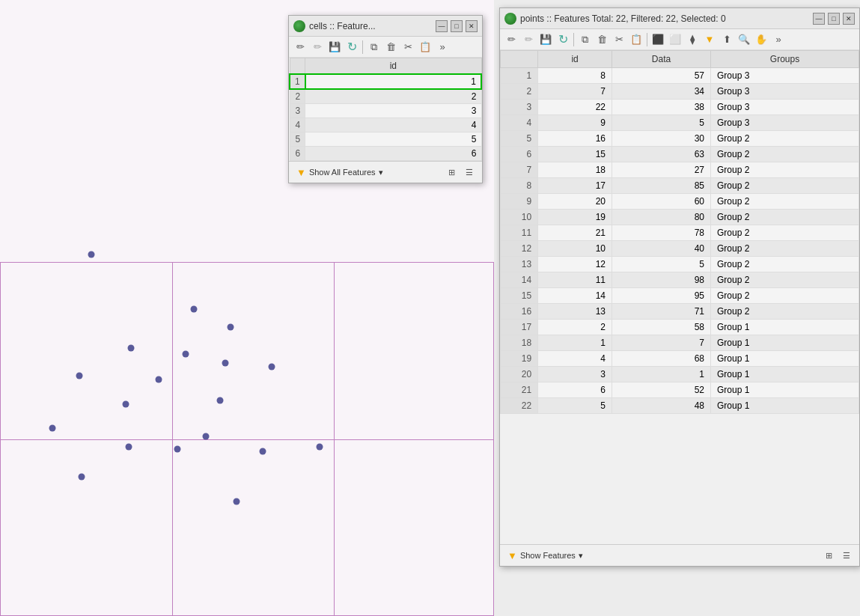 The height and width of the screenshot is (616, 860). Describe the element at coordinates (385, 111) in the screenshot. I see `cells-table-row: 3 3` at that location.